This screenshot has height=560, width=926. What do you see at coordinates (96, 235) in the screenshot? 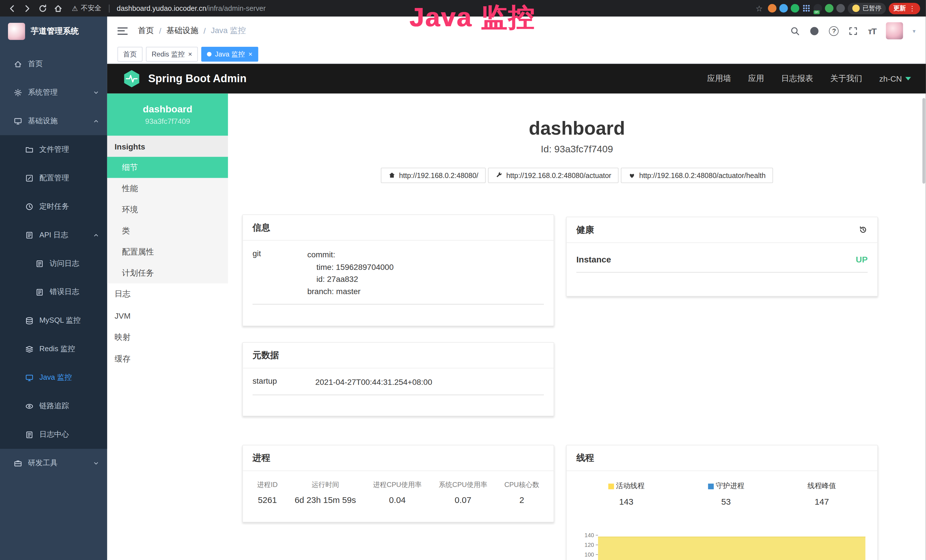
I see `chevron-up-icon` at bounding box center [96, 235].